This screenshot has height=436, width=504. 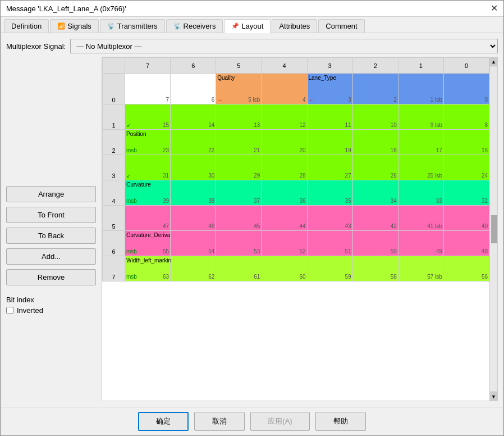 What do you see at coordinates (193, 269) in the screenshot?
I see `cell-7-6: 62` at bounding box center [193, 269].